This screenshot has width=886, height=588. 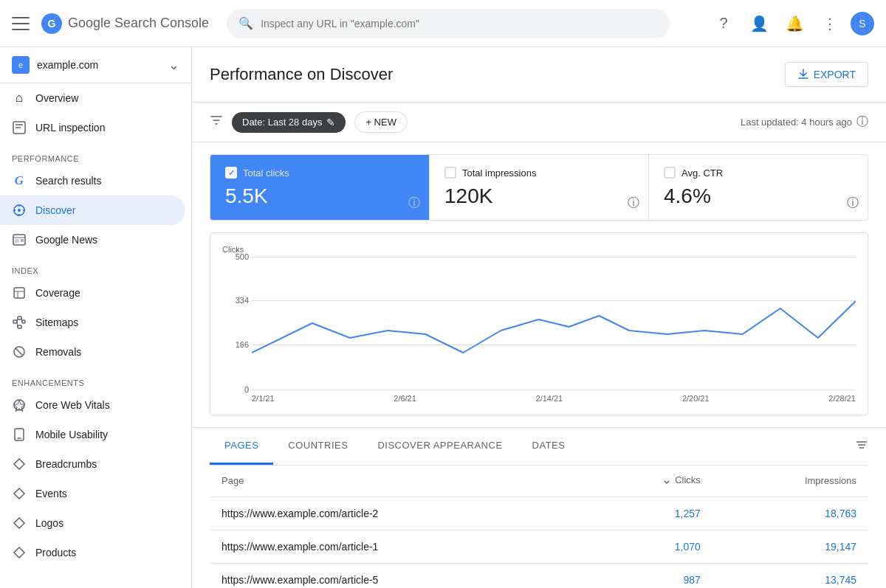 What do you see at coordinates (759, 24) in the screenshot?
I see `accounts-icon-button: 👤` at bounding box center [759, 24].